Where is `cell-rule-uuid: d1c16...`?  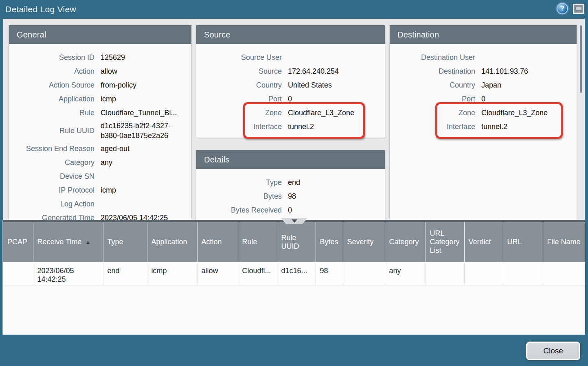
cell-rule-uuid: d1c16... is located at coordinates (296, 274).